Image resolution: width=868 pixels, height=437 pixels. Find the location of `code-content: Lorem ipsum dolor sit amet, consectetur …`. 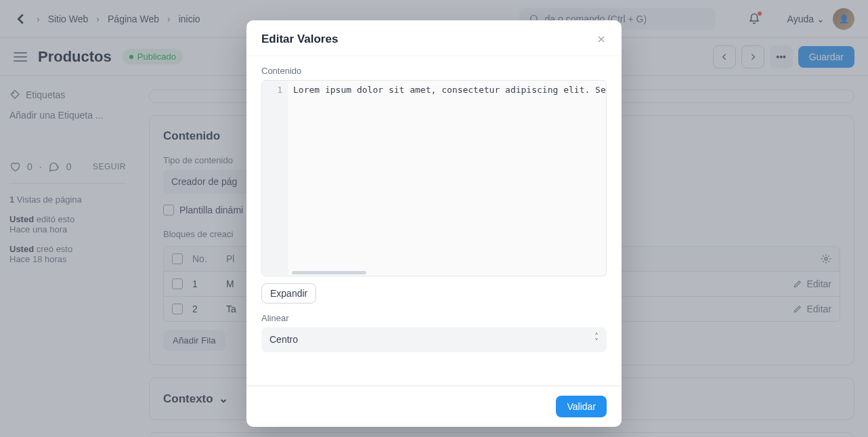

code-content: Lorem ipsum dolor sit amet, consectetur … is located at coordinates (434, 89).